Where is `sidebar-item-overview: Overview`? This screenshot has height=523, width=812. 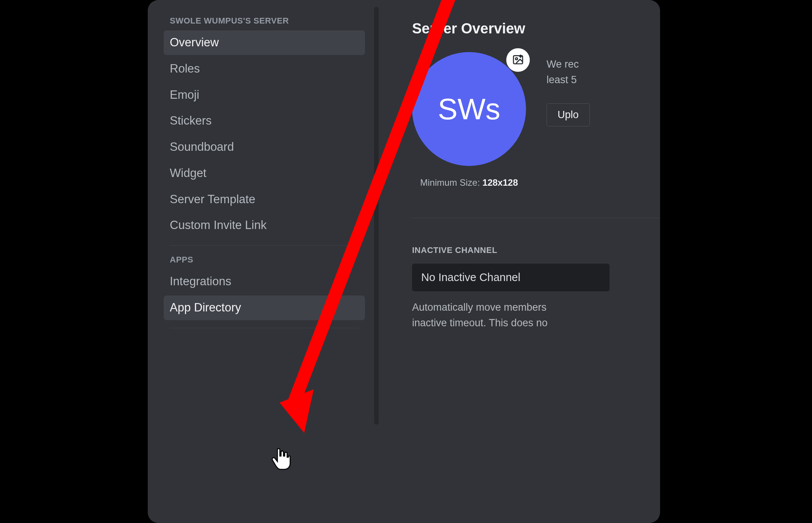
sidebar-item-overview: Overview is located at coordinates (264, 43).